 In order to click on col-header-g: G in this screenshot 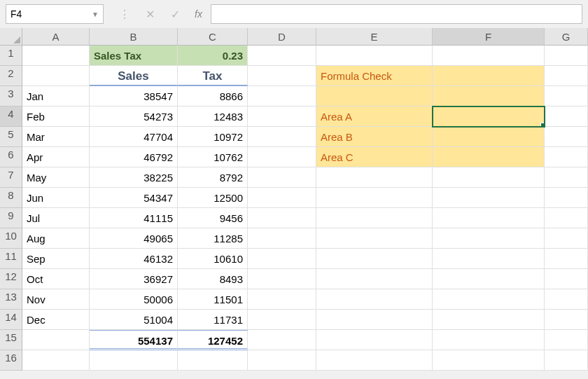, I will do `click(566, 36)`.